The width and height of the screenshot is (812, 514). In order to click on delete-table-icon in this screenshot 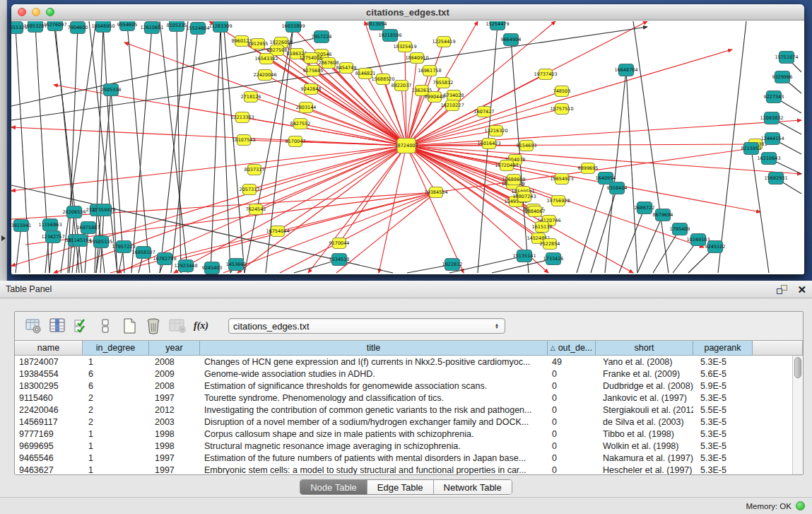, I will do `click(177, 327)`.